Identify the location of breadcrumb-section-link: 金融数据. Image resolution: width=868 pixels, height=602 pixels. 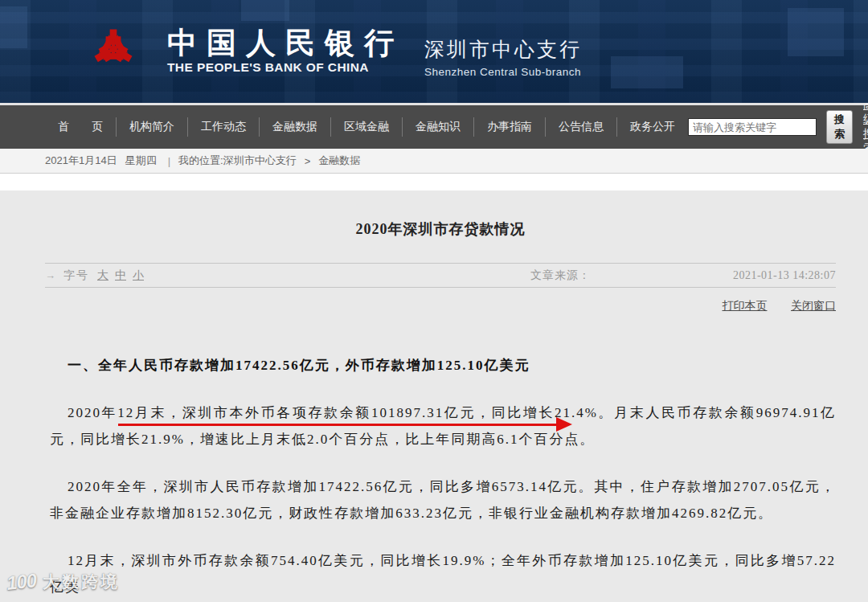
(339, 161).